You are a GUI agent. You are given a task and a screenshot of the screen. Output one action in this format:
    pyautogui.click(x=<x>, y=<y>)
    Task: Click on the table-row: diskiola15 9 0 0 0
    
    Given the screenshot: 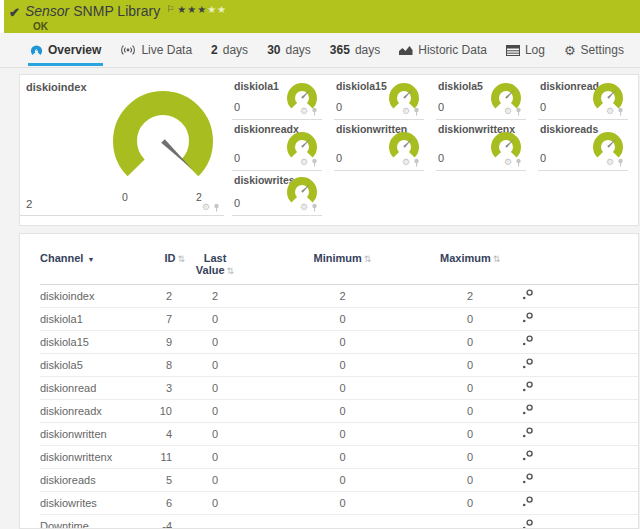 What is the action you would take?
    pyautogui.click(x=340, y=342)
    